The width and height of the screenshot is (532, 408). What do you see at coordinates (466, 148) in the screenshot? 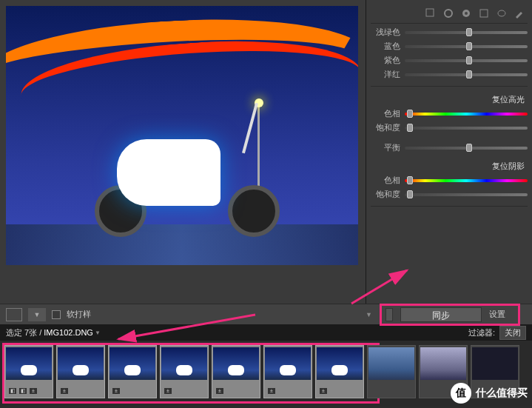
I see `balance-slider` at bounding box center [466, 148].